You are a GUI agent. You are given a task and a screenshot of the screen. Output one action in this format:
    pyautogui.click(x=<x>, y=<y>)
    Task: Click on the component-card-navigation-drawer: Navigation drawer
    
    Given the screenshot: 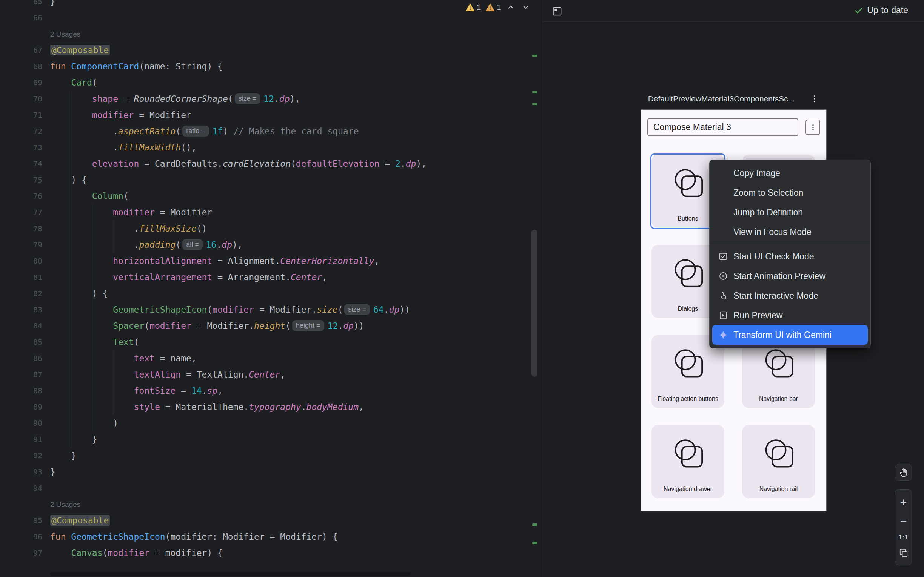 What is the action you would take?
    pyautogui.click(x=688, y=462)
    